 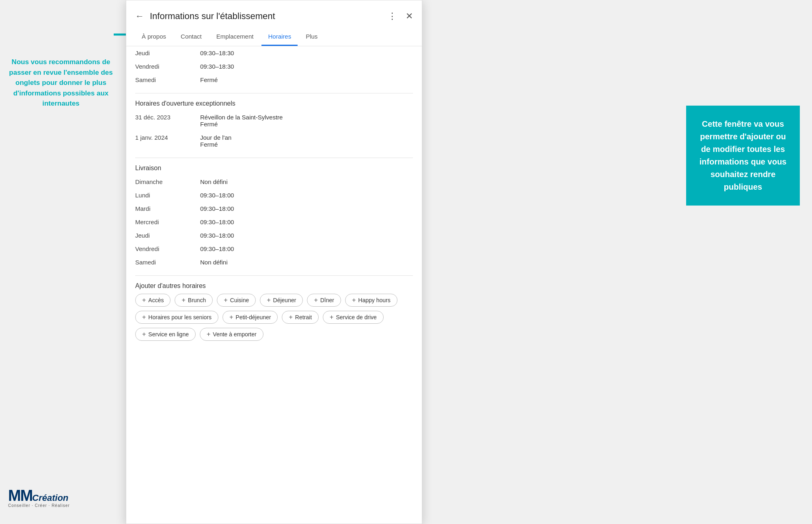 What do you see at coordinates (235, 37) in the screenshot?
I see `tab-emplacement: Emplacement` at bounding box center [235, 37].